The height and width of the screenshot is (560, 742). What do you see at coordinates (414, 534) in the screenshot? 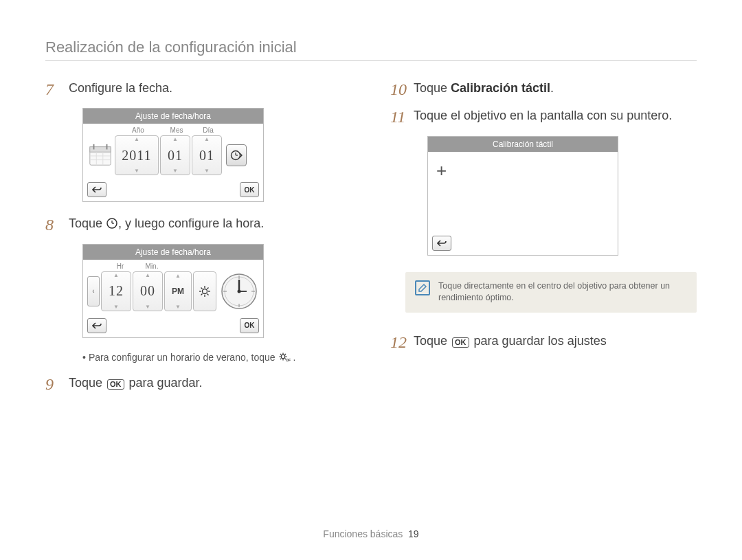
I see `page-number: 19` at bounding box center [414, 534].